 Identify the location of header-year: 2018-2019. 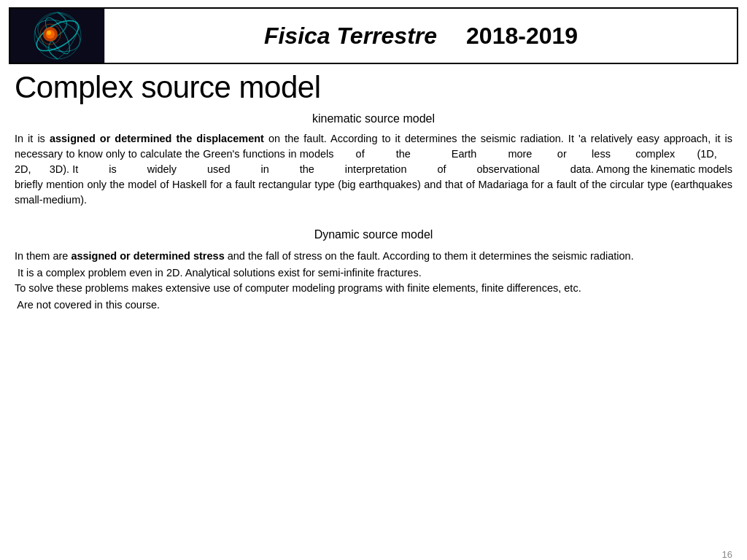
(522, 36).